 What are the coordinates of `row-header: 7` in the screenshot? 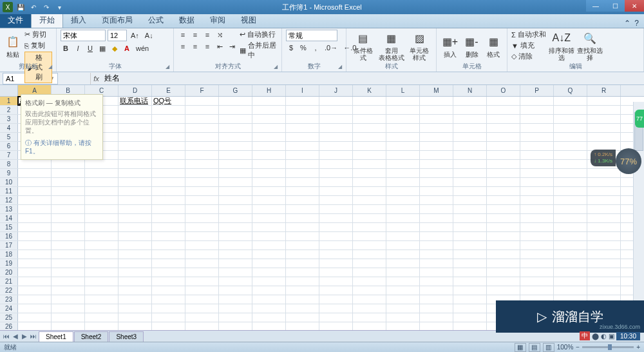 It's located at (9, 155).